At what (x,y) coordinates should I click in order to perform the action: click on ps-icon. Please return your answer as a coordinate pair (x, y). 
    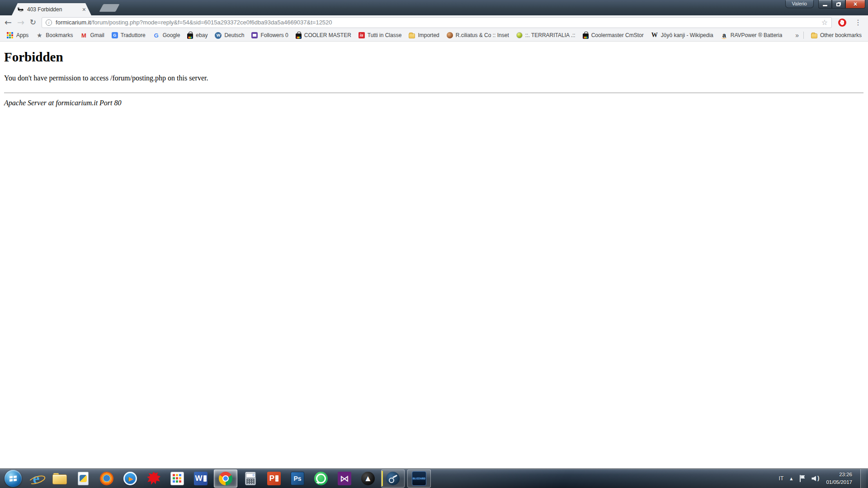
    Looking at the image, I should click on (297, 479).